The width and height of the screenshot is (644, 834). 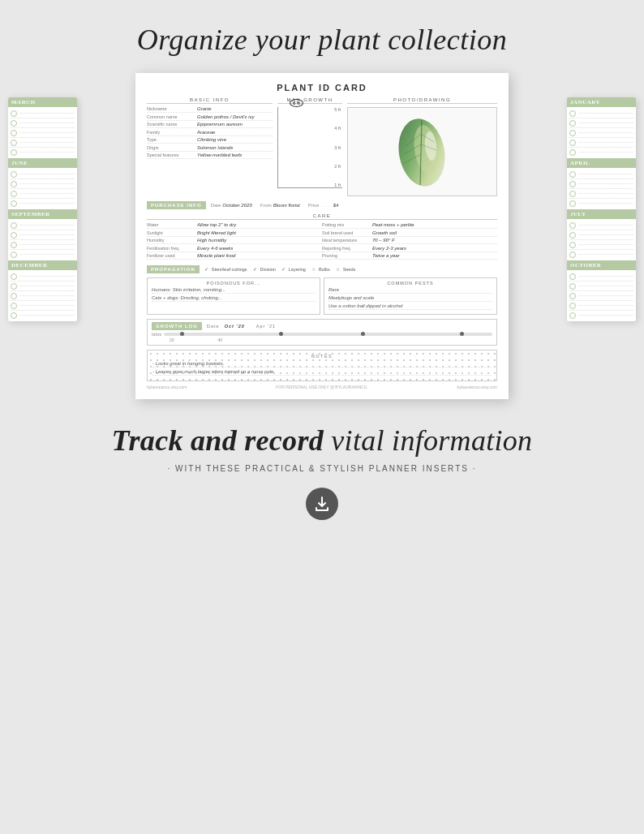 What do you see at coordinates (42, 214) in the screenshot?
I see `side-month-2: SEPTEMBER` at bounding box center [42, 214].